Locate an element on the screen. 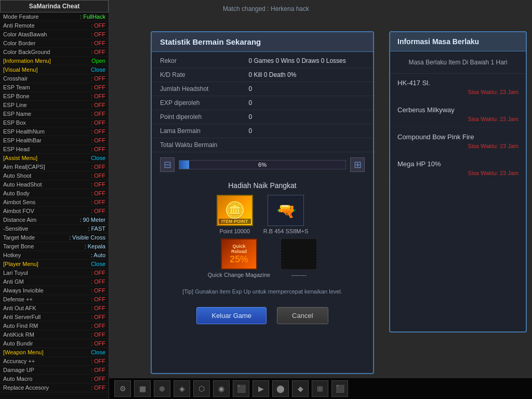  cheat-row-7: Crosshair : OFF is located at coordinates (54, 79).